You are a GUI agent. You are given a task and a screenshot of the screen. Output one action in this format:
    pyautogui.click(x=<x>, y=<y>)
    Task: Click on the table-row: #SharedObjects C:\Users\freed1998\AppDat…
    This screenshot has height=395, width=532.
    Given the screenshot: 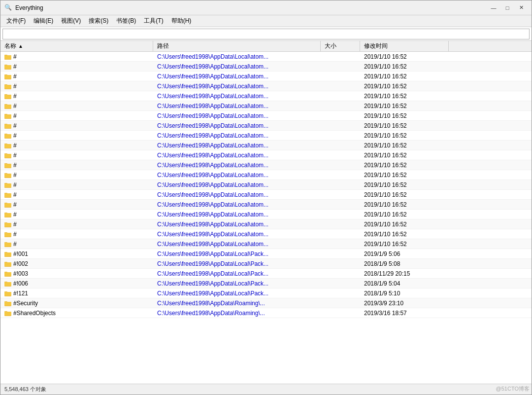 What is the action you would take?
    pyautogui.click(x=266, y=313)
    